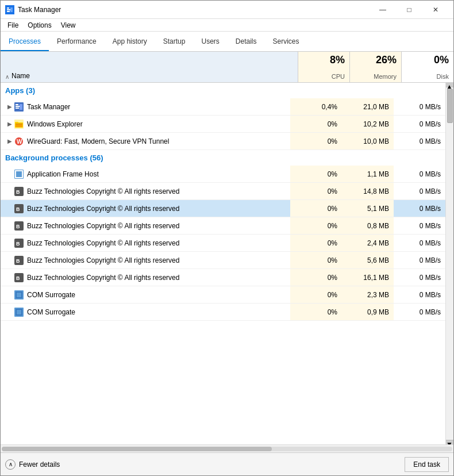  What do you see at coordinates (223, 312) in the screenshot?
I see `table-row: COM Surrogate0%0,9 MB0 MB/s` at bounding box center [223, 312].